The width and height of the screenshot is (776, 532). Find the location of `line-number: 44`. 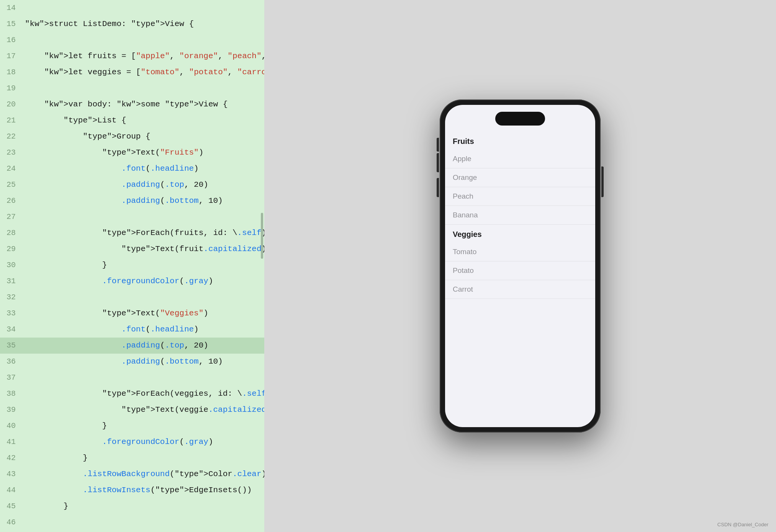

line-number: 44 is located at coordinates (11, 490).